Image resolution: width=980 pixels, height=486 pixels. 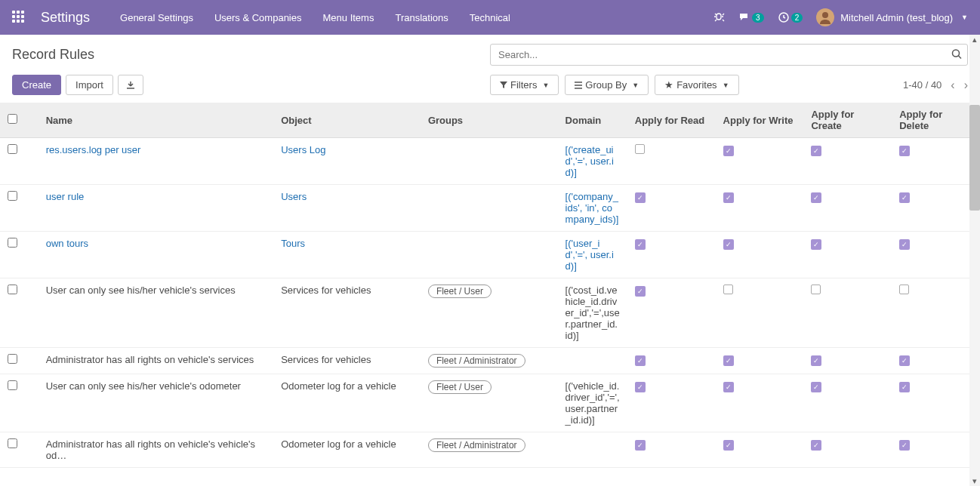 What do you see at coordinates (304, 149) in the screenshot?
I see `rule-object: Users Log` at bounding box center [304, 149].